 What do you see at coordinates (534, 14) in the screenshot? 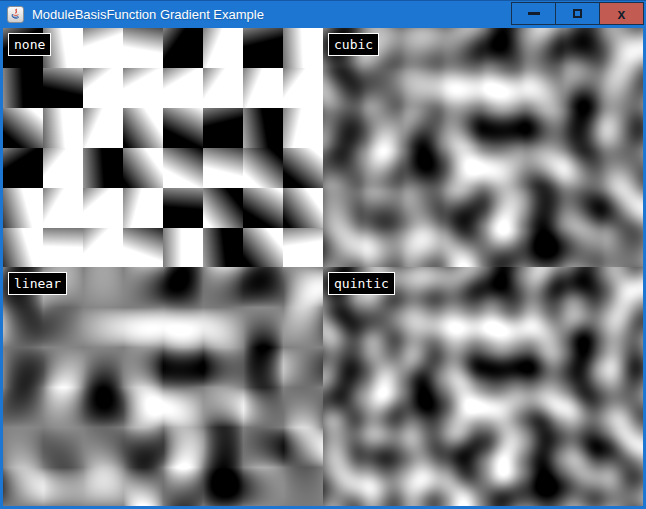
I see `minimize-button` at bounding box center [534, 14].